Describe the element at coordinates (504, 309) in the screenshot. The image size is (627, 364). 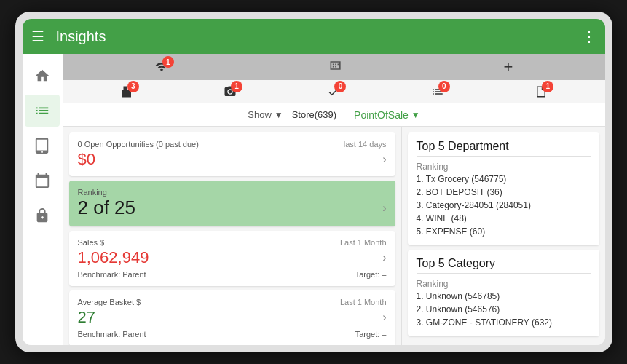
I see `list-item: 2. Unknown (546576)` at that location.